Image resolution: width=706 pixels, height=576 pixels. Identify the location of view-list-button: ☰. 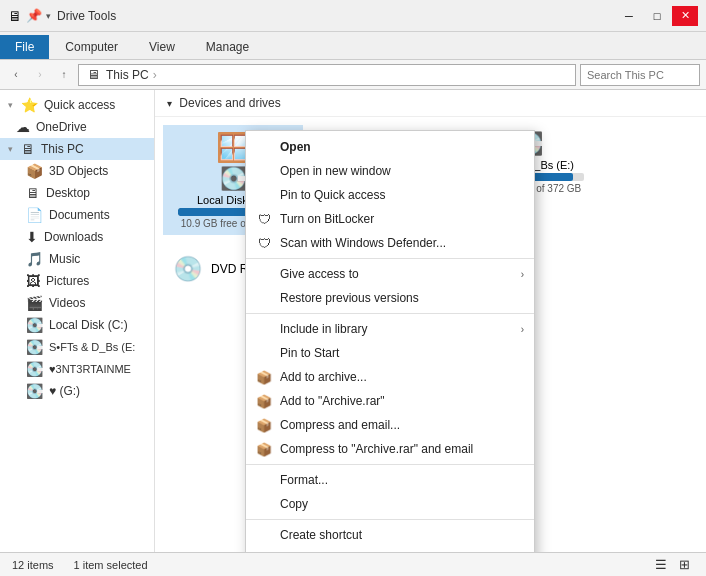
(661, 564).